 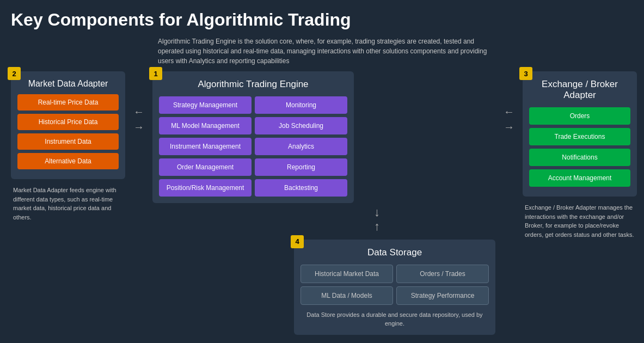 What do you see at coordinates (377, 220) in the screenshot?
I see `vertical-arrows: ↓ ↑` at bounding box center [377, 220].